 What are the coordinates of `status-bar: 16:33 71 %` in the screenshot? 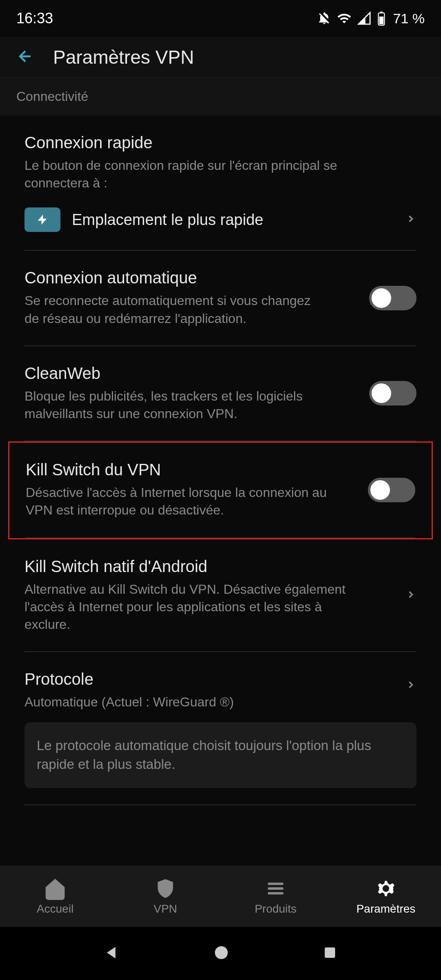 It's located at (220, 18).